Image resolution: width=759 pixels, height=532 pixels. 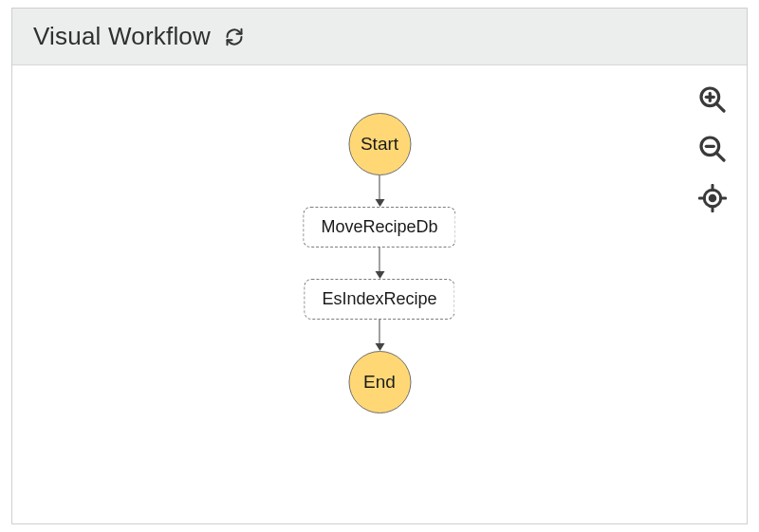 I want to click on panel-title: Visual Workflow, so click(x=121, y=36).